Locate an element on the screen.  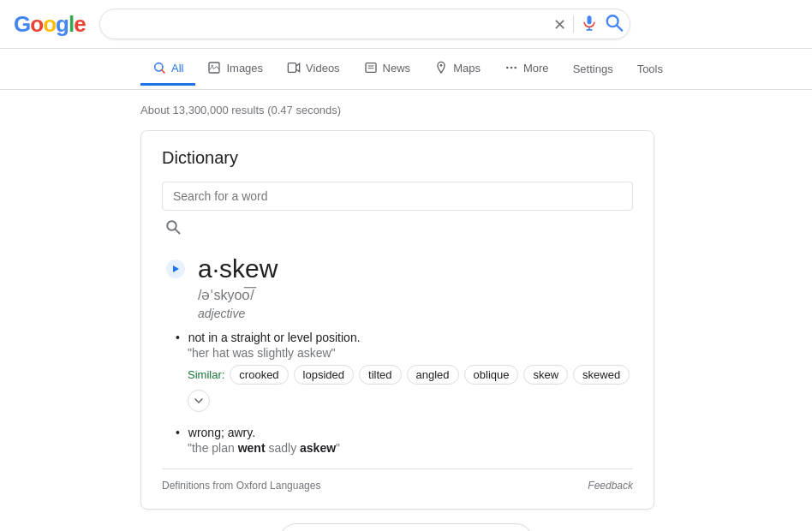
tab-maps: Maps is located at coordinates (457, 69).